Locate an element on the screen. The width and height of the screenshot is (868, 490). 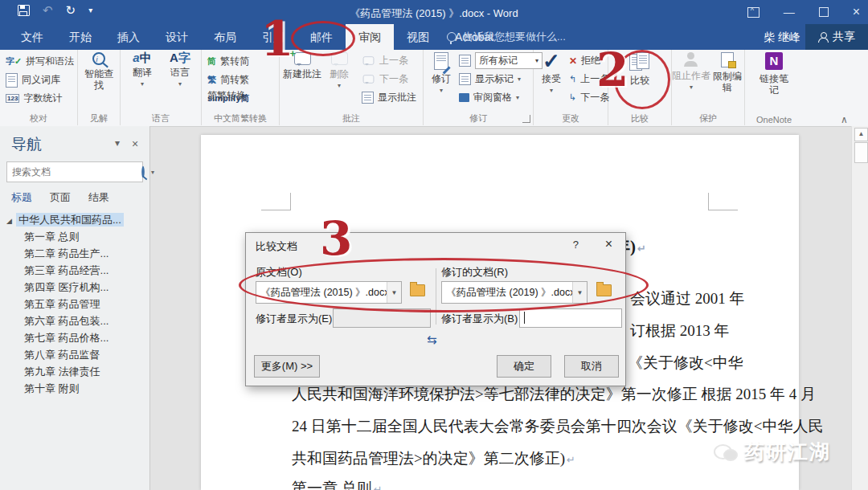
accept-button: ✓ 接受 ▾ is located at coordinates (551, 74).